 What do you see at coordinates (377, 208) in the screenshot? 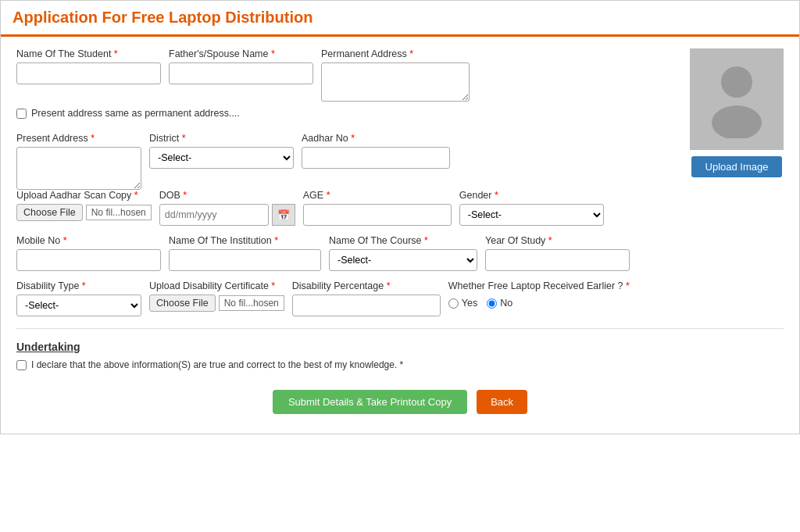
I see `age-group: AGE *` at bounding box center [377, 208].